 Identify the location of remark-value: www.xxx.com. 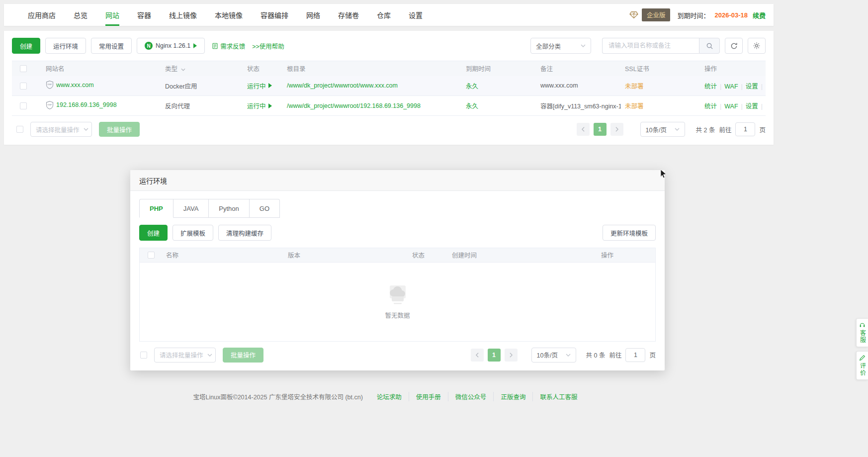
(579, 86).